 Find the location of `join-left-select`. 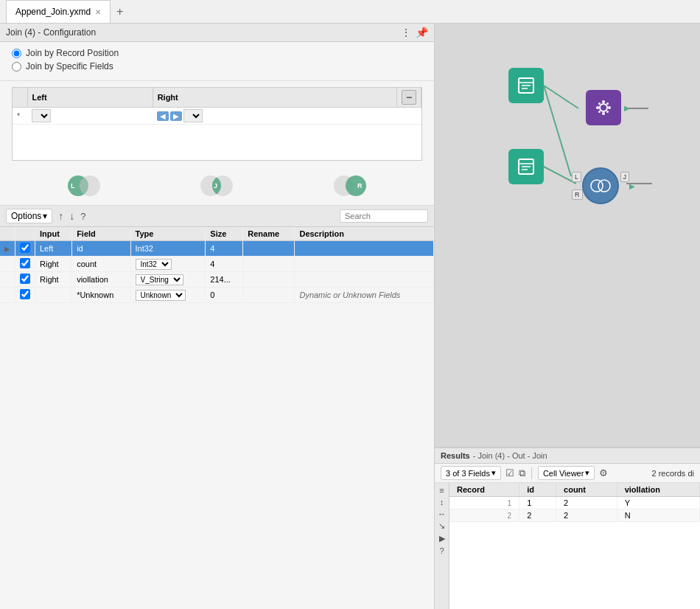

join-left-select is located at coordinates (41, 116).